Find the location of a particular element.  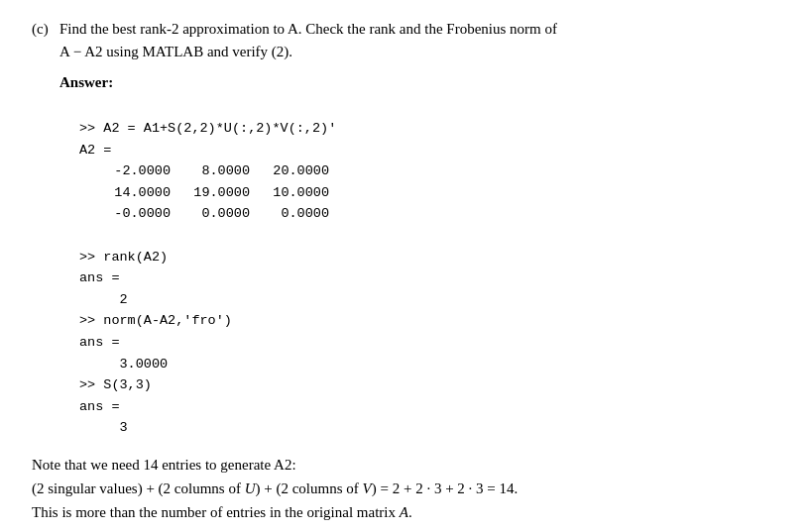

rank-cmd: >> rank(A2) is located at coordinates (123, 258).